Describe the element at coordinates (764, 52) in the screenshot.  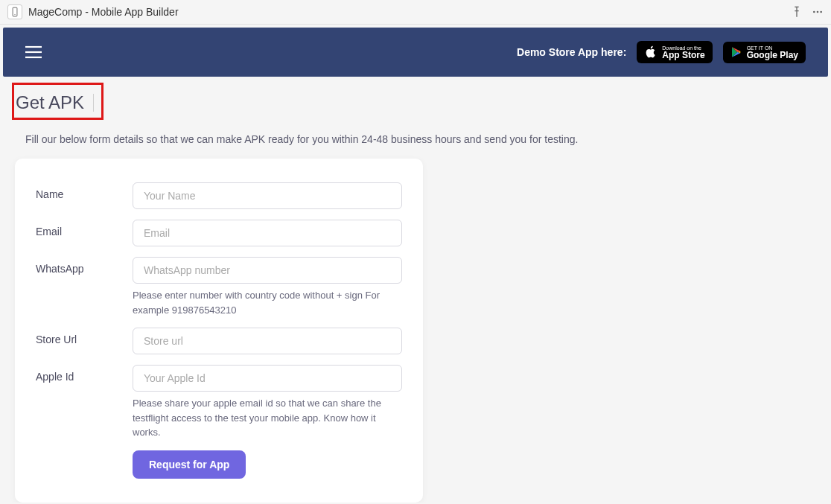
I see `google-play-badge: GET IT ON Google Play` at that location.